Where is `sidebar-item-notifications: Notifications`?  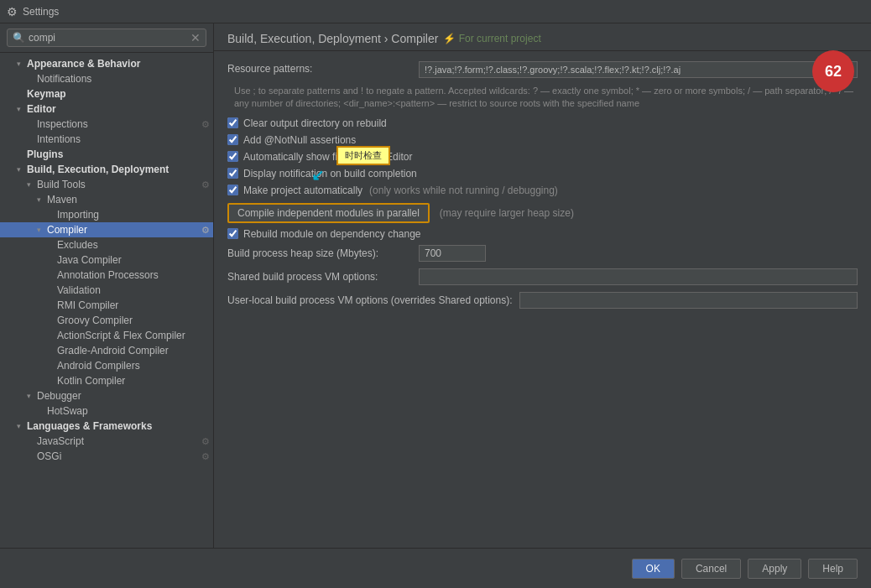 sidebar-item-notifications: Notifications is located at coordinates (107, 79).